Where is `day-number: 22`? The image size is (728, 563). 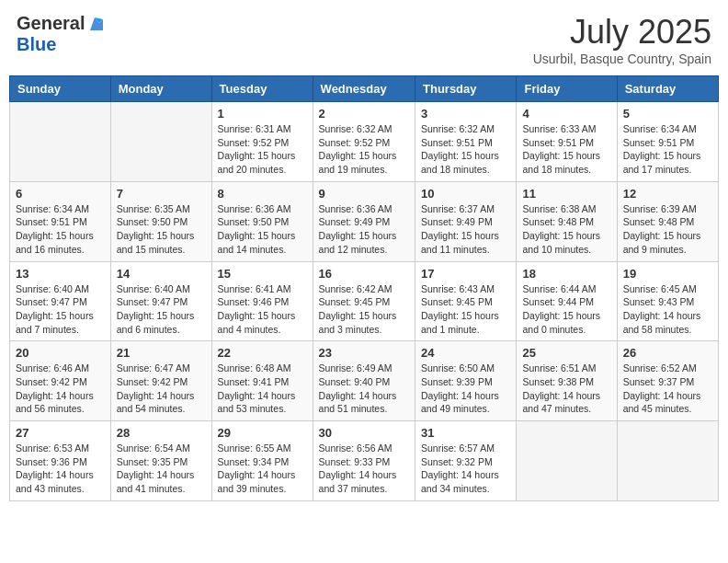 day-number: 22 is located at coordinates (263, 353).